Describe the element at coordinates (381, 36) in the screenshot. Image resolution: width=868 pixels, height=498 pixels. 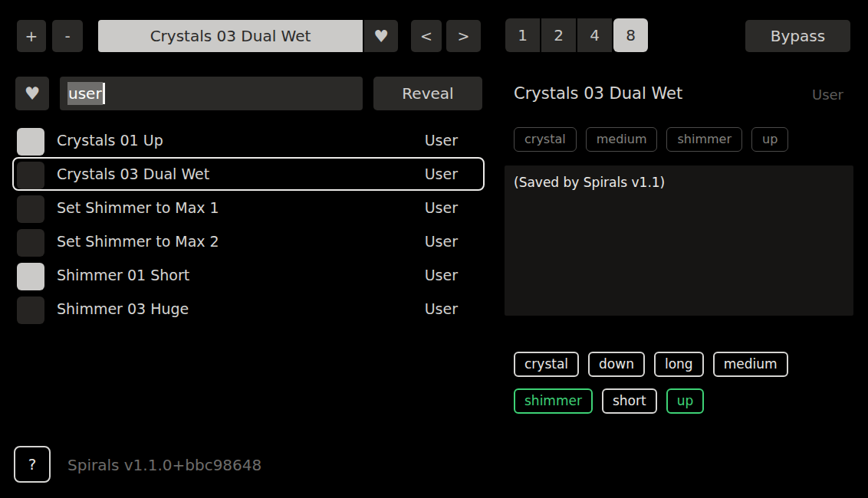
I see `favorite-preset-button: ♥` at that location.